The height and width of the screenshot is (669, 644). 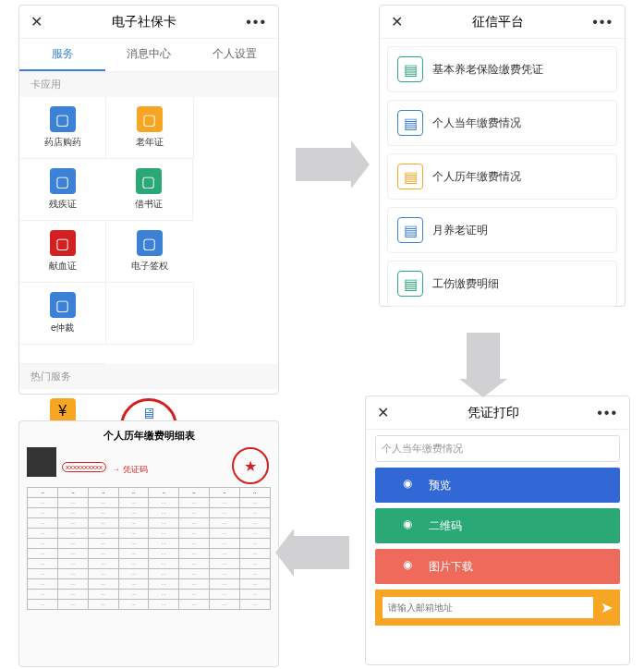 What do you see at coordinates (148, 549) in the screenshot?
I see `data-table: ········································…` at bounding box center [148, 549].